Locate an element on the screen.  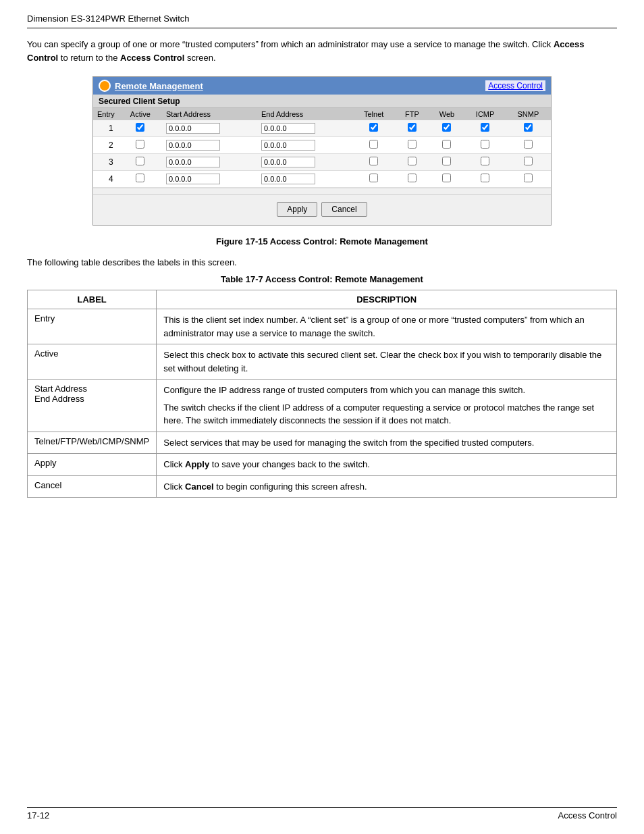
entry-cell: 2 is located at coordinates (106, 146).